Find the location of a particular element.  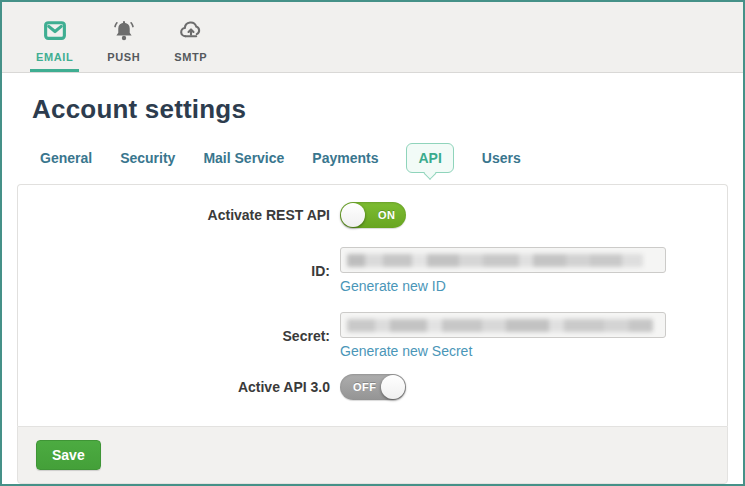

toggle-state-label: ON is located at coordinates (387, 215).